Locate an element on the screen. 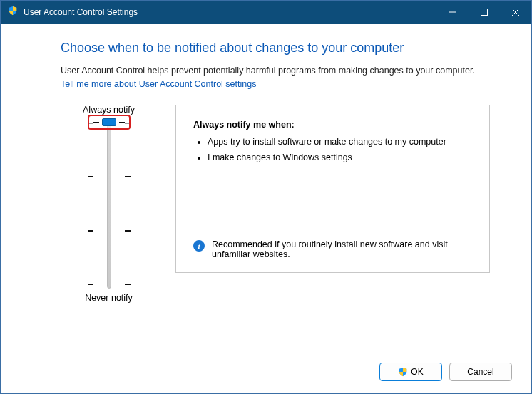 The image size is (532, 394). ok-button: OK is located at coordinates (411, 372).